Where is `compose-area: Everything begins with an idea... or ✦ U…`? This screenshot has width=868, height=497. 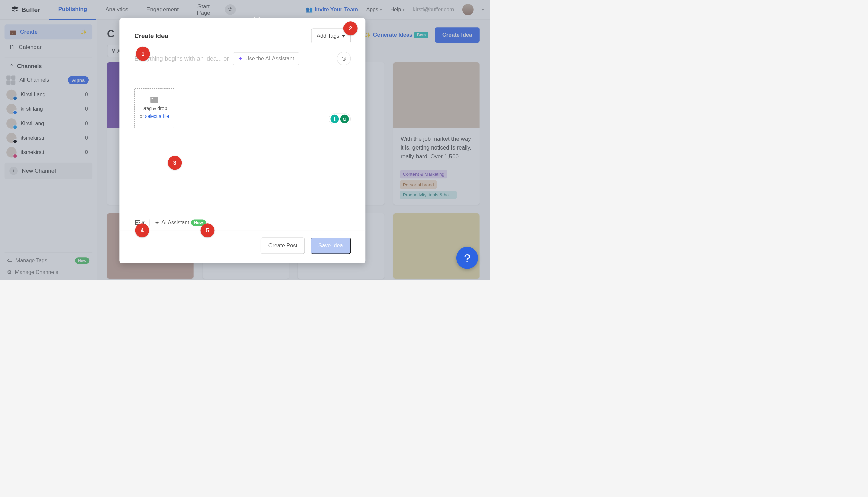 compose-area: Everything begins with an idea... or ✦ U… is located at coordinates (242, 54).